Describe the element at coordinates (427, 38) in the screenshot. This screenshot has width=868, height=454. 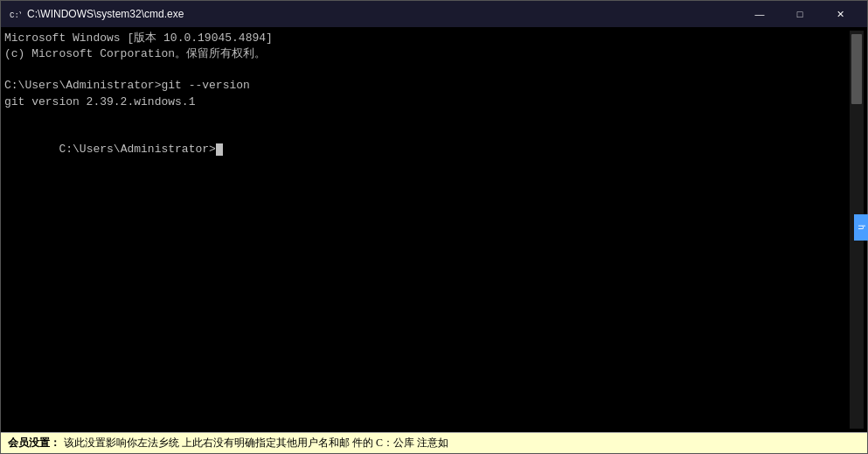
I see `terminal-line-1: Microsoft Windows [版本 10.0.19045.4894]` at that location.